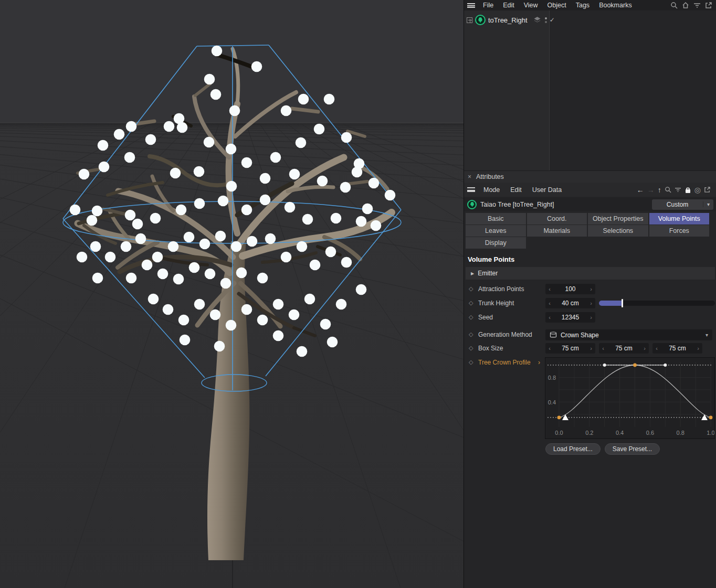 The height and width of the screenshot is (588, 716). What do you see at coordinates (629, 335) in the screenshot?
I see `generation-method-dropdown: Crown Shape ▾` at bounding box center [629, 335].